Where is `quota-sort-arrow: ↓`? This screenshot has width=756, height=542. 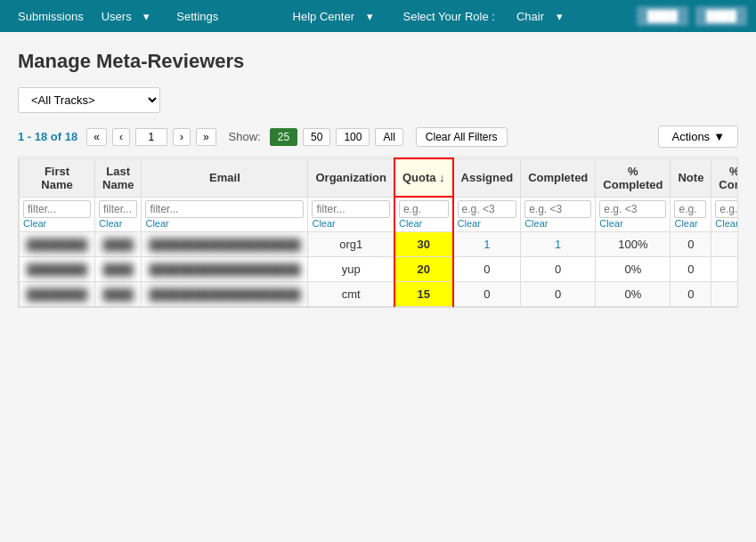 quota-sort-arrow: ↓ is located at coordinates (442, 178).